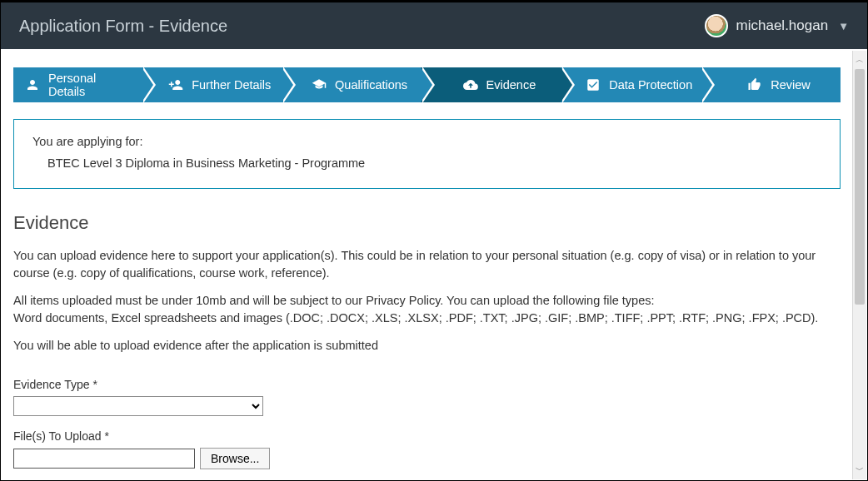 This screenshot has height=481, width=868. Describe the element at coordinates (791, 85) in the screenshot. I see `step-label: Review` at that location.